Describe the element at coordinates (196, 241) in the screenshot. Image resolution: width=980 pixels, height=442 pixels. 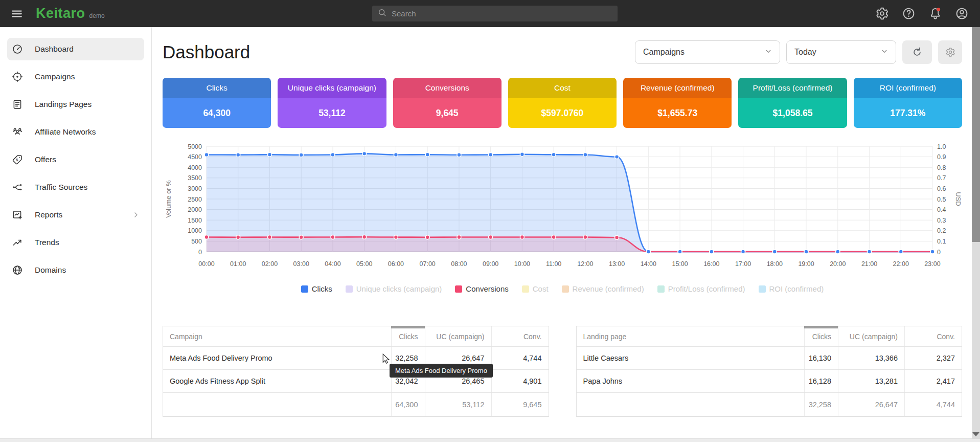
I see `svg-text: 500` at that location.